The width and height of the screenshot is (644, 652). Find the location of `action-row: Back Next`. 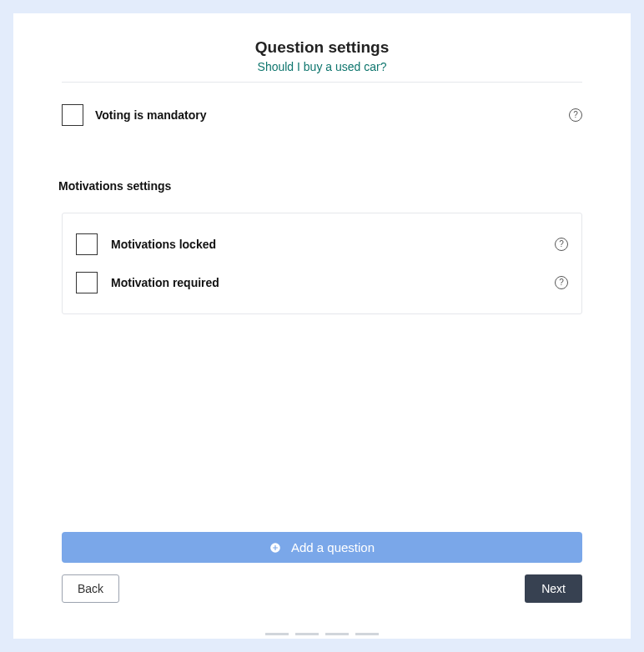

action-row: Back Next is located at coordinates (322, 589).